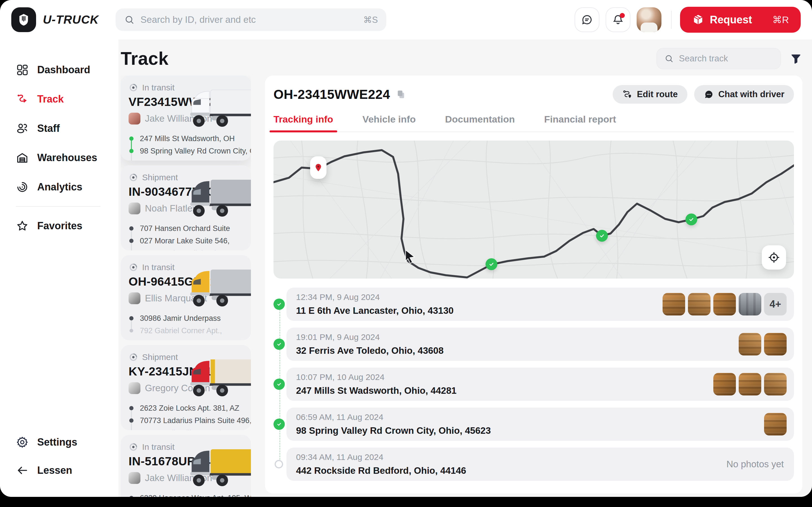  I want to click on stop-address: 792 Gabriel Corner Apt.,, so click(181, 331).